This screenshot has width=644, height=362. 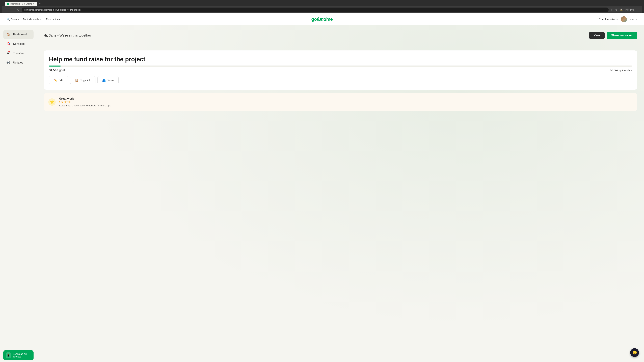 I want to click on sidebar-label-donations: Donations, so click(x=19, y=44).